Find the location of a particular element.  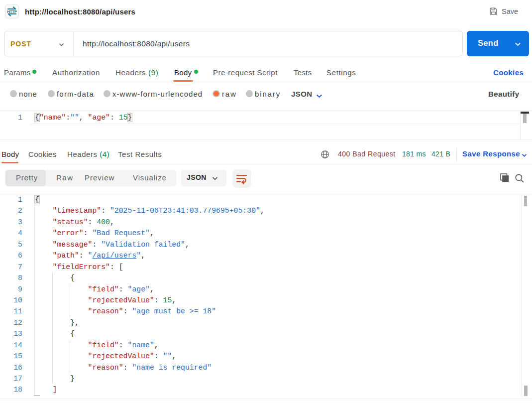

svg-text: HTTP is located at coordinates (12, 12).